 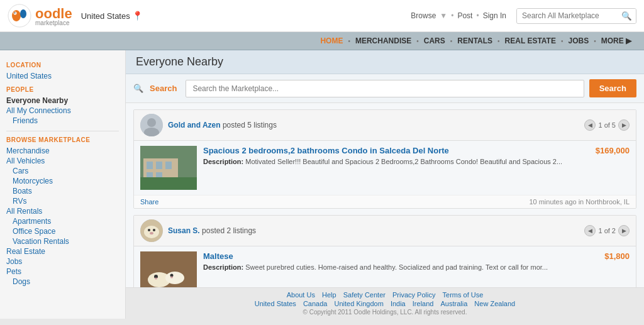 I want to click on footer-uk: United Kingdom, so click(x=359, y=304).